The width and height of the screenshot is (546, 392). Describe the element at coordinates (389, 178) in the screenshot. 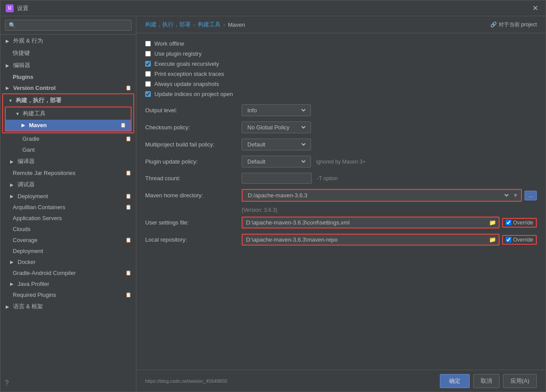

I see `thread-count-control: -T option` at that location.